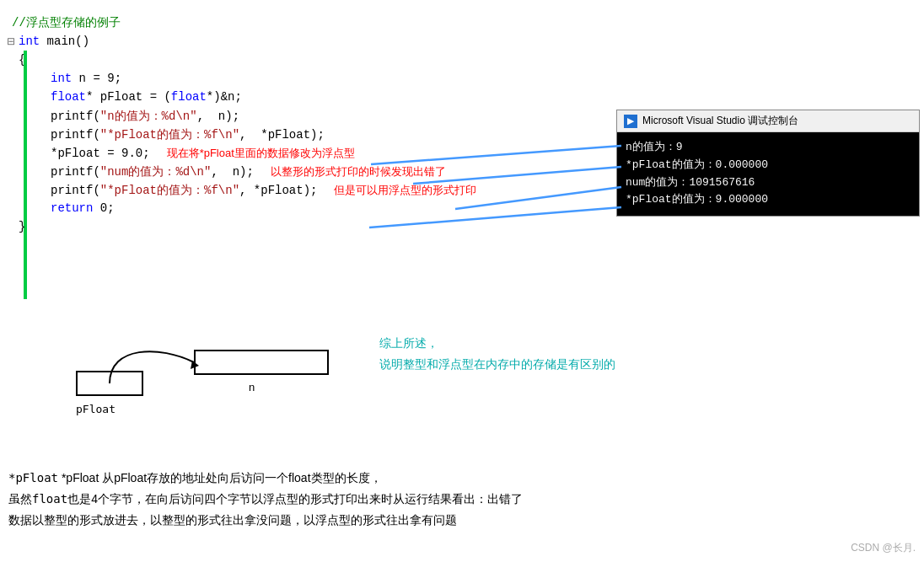 Image resolution: width=924 pixels, height=562 pixels. I want to click on code-line-4: printf("*pFloat的值为：%f\n", *pFloat);, so click(308, 136).